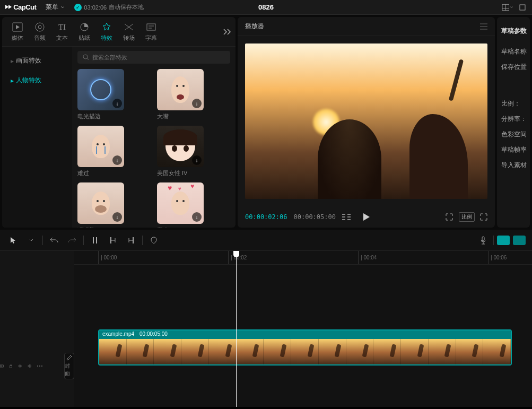  I want to click on effect-category-list: ▸画面特效 ▸人物特效, so click(37, 137).